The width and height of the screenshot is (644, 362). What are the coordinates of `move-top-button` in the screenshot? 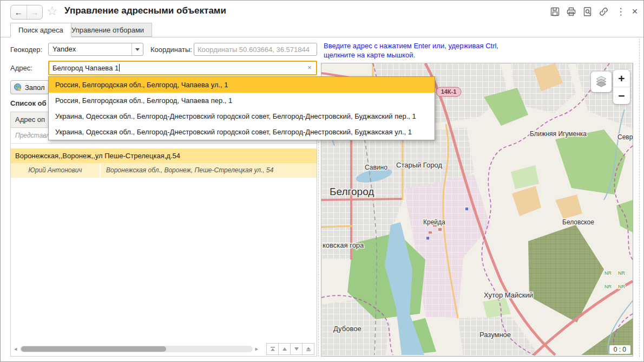 It's located at (273, 349).